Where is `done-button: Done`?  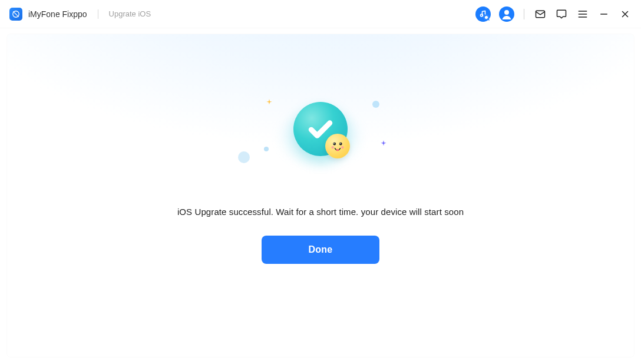
done-button: Done is located at coordinates (320, 250).